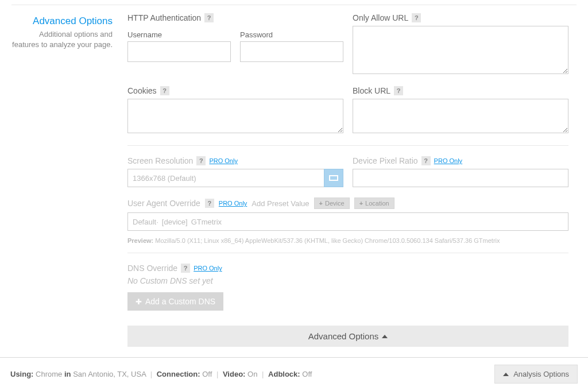  Describe the element at coordinates (142, 91) in the screenshot. I see `cookies-heading: Cookies` at that location.